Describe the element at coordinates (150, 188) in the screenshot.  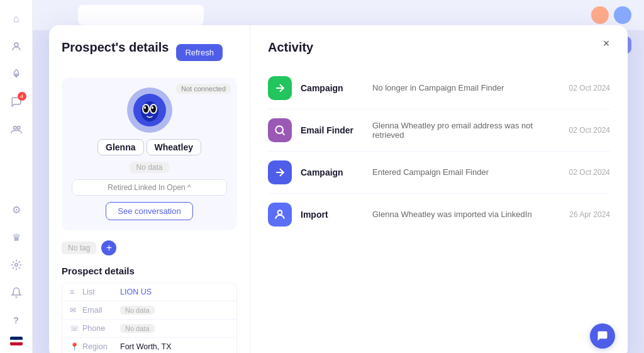
I see `linkedin-field: Retired Linked In Open ^` at that location.